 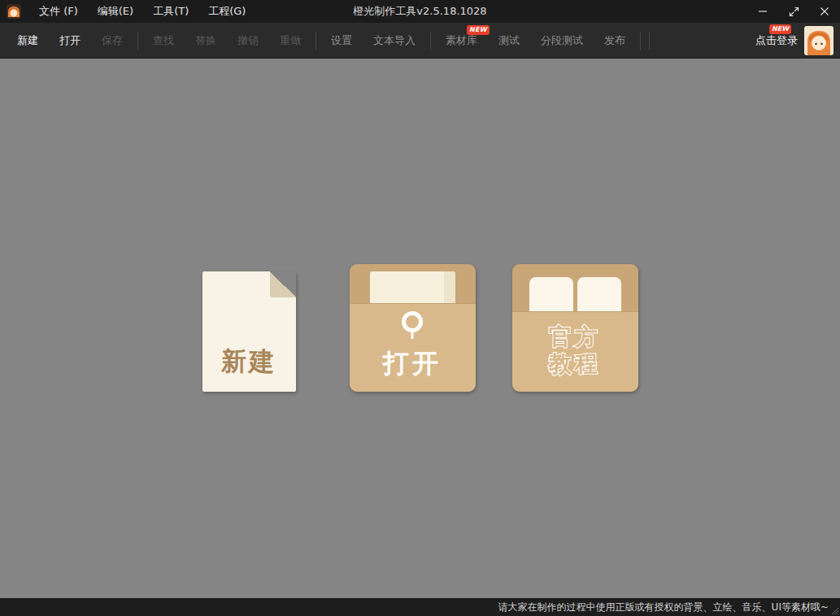 I want to click on toolbar-settings-button: 设置, so click(x=342, y=41).